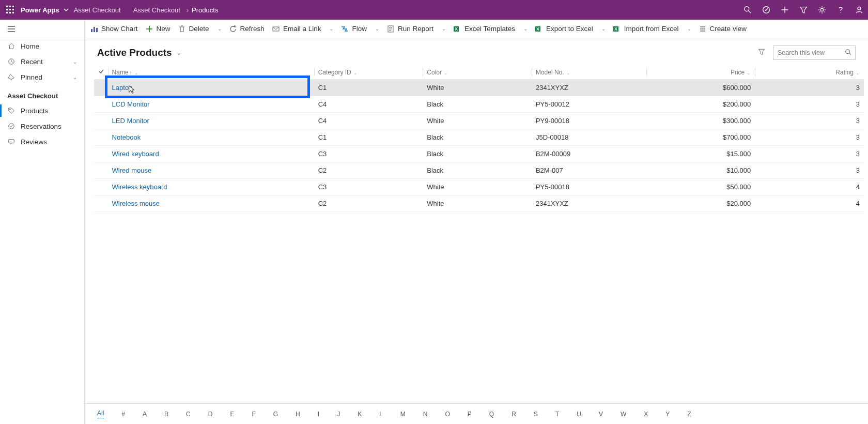 This screenshot has height=424, width=868. Describe the element at coordinates (211, 154) in the screenshot. I see `cell-name: Wired keyboard` at that location.